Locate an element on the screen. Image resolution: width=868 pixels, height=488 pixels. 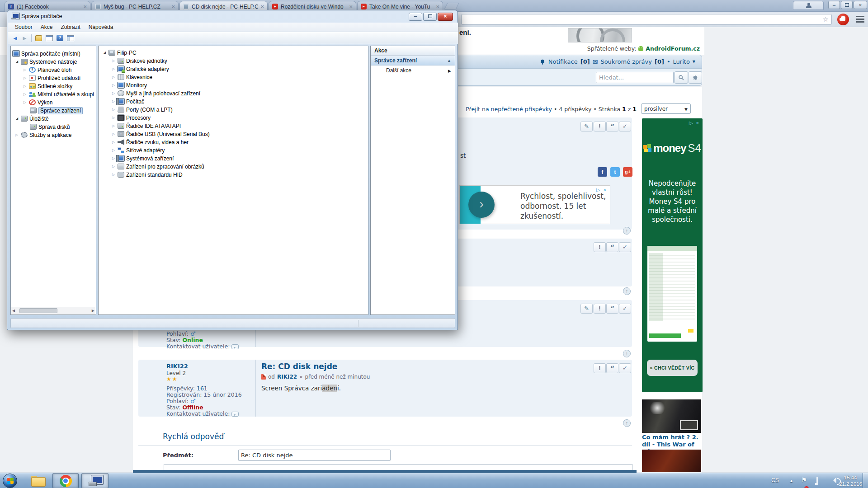
show-console-tree-icon is located at coordinates (49, 38).